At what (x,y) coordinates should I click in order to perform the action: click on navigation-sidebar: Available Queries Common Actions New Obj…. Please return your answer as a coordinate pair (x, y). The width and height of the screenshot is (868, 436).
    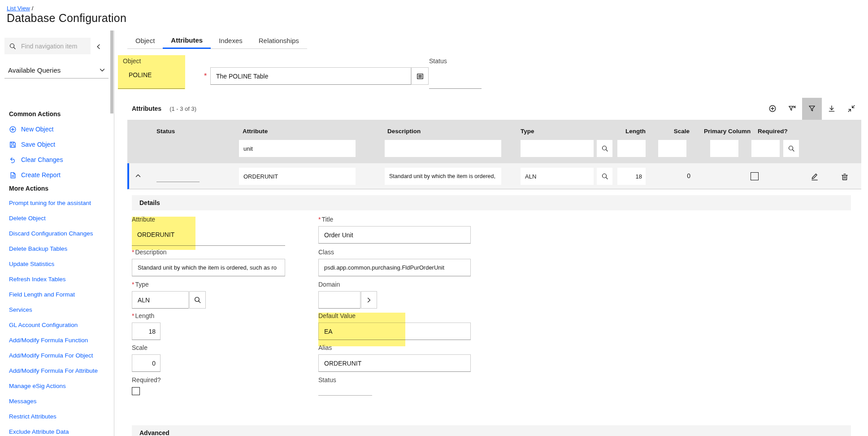
    Looking at the image, I should click on (57, 233).